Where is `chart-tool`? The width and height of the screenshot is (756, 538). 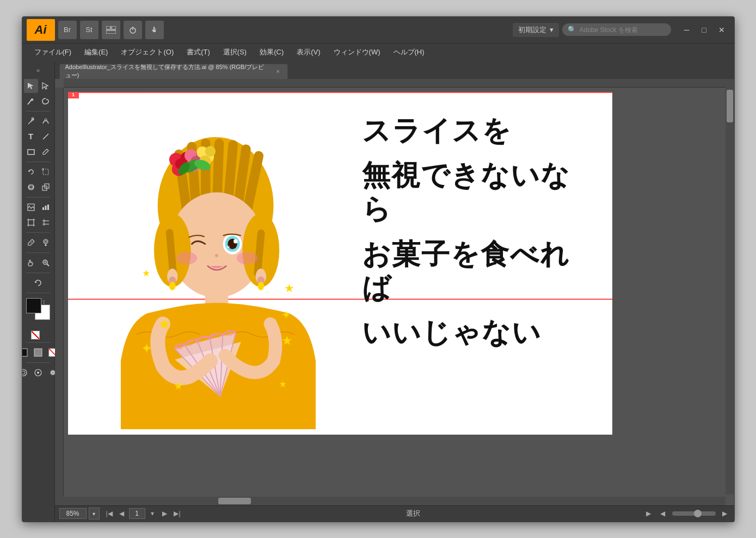 chart-tool is located at coordinates (46, 207).